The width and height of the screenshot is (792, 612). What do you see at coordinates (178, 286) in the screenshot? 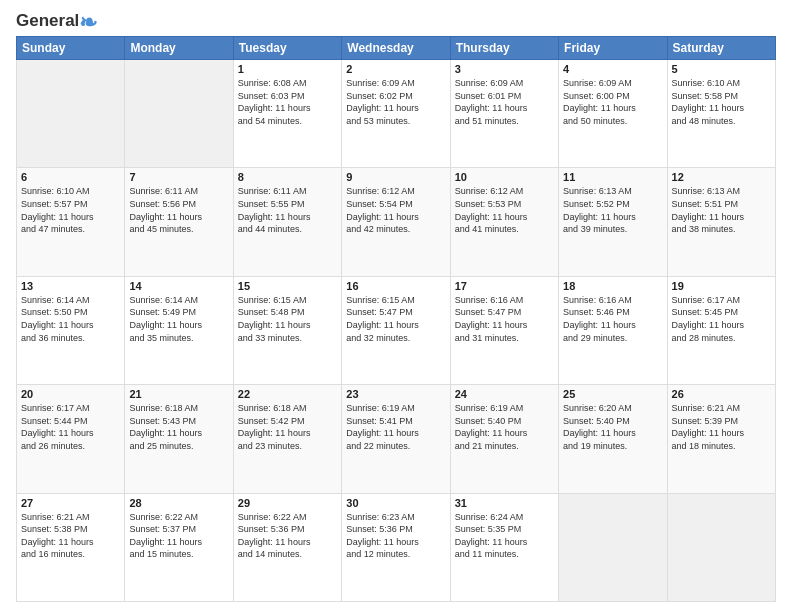
I see `day-number: 14` at bounding box center [178, 286].